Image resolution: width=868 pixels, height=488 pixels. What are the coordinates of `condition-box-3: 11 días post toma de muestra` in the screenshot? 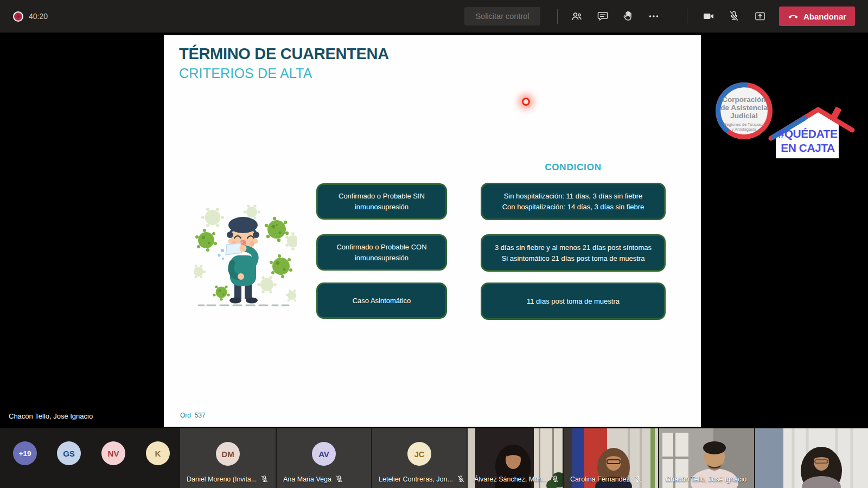 It's located at (573, 301).